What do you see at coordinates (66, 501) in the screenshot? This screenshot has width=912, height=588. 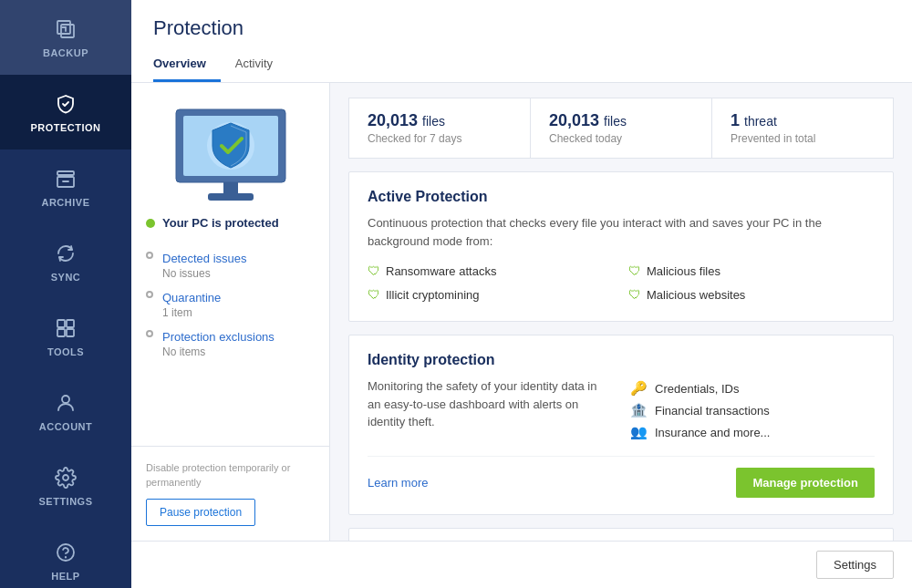 I see `sidebar-label-settings: SETTINGS` at bounding box center [66, 501].